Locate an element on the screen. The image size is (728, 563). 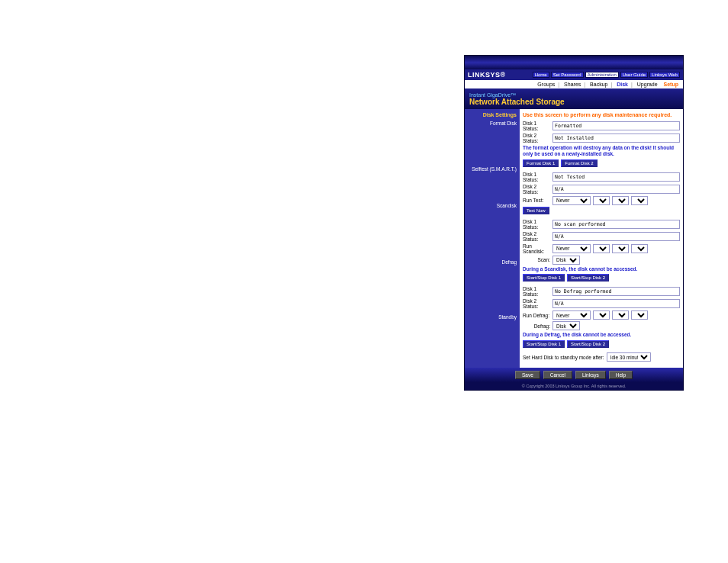
format-section: Disk 1 Status: Formatted Disk 2 Status: … is located at coordinates (601, 143).